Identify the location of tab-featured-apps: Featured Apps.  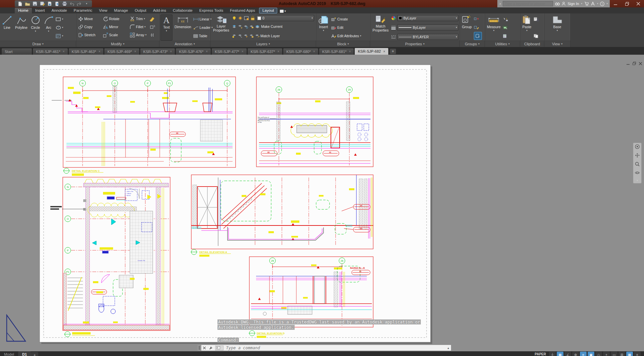
(242, 11).